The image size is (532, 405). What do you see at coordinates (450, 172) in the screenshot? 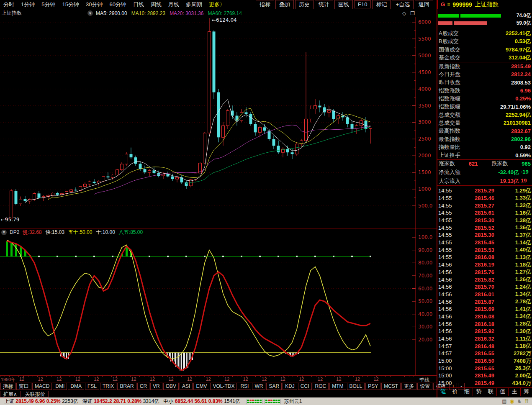
I see `flow-label: 净流入额` at bounding box center [450, 172].